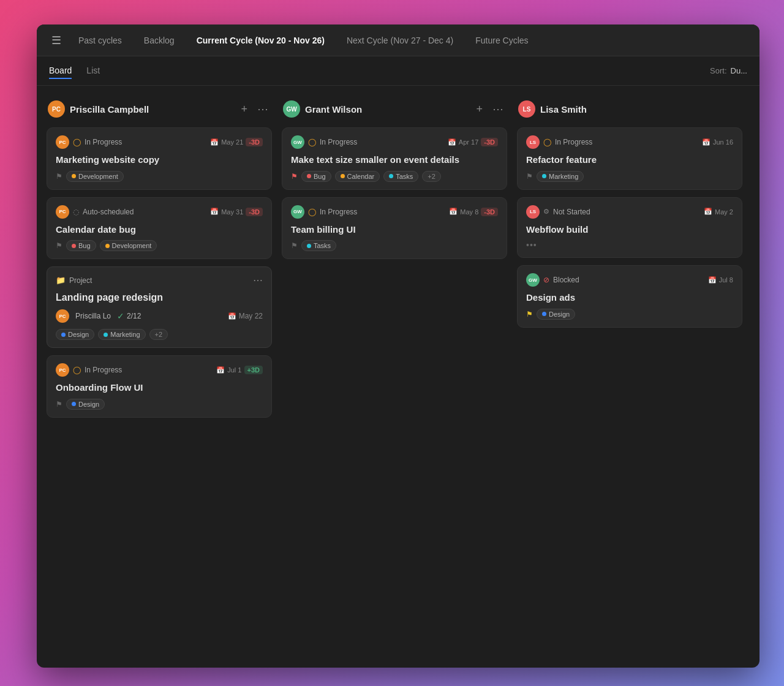  What do you see at coordinates (258, 281) in the screenshot?
I see `project-more-button: ⋯` at bounding box center [258, 281].